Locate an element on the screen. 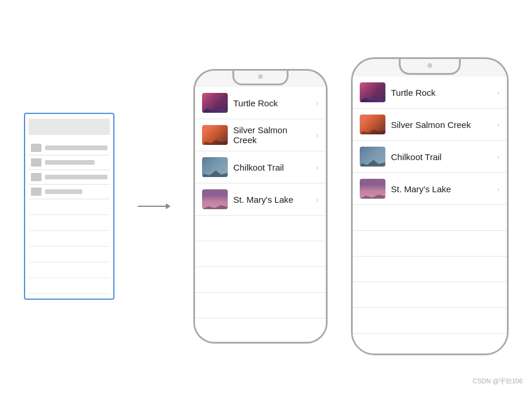 This screenshot has width=532, height=395. item-label-turtle-rock-2: Turtle Rock is located at coordinates (441, 92).